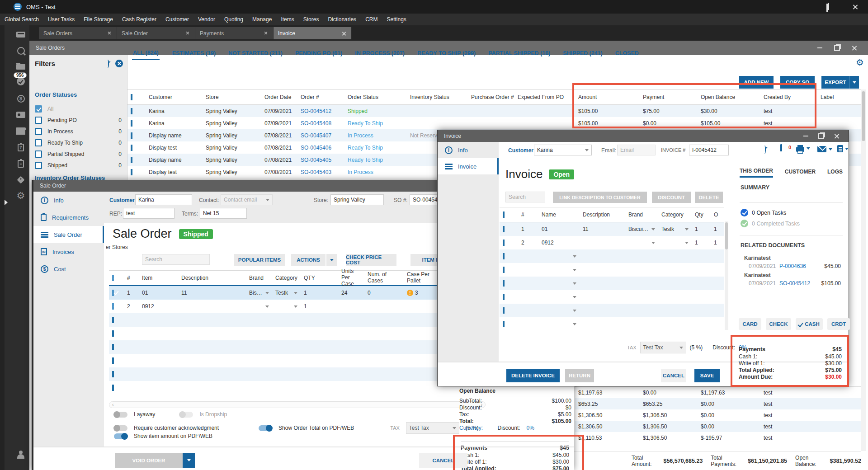 Image resolution: width=868 pixels, height=470 pixels. I want to click on return-button: RETURN, so click(580, 376).